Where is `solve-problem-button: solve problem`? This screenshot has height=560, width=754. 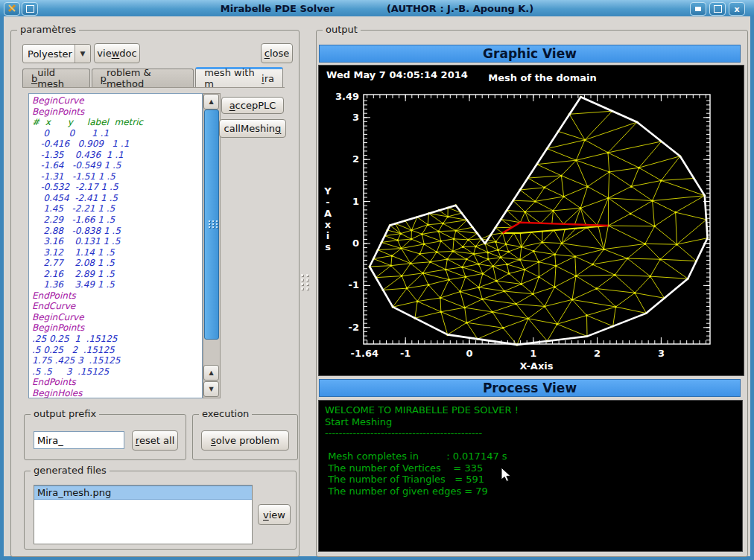
solve-problem-button: solve problem is located at coordinates (245, 441).